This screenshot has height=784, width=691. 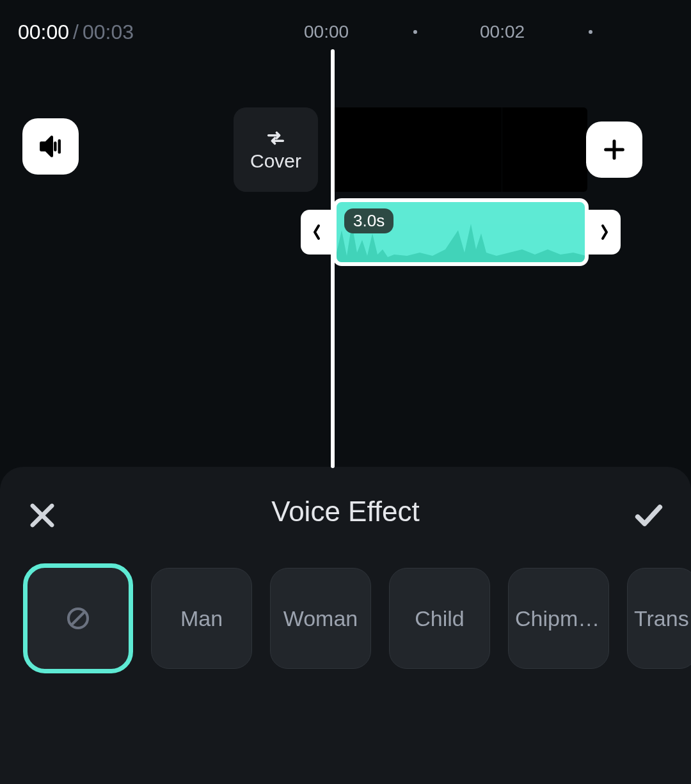 What do you see at coordinates (333, 258) in the screenshot?
I see `playhead` at bounding box center [333, 258].